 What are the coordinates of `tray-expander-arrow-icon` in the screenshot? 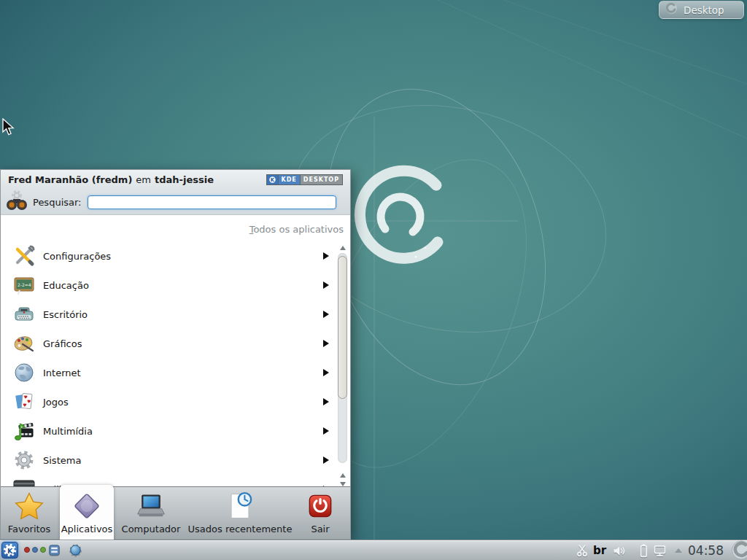 It's located at (678, 551).